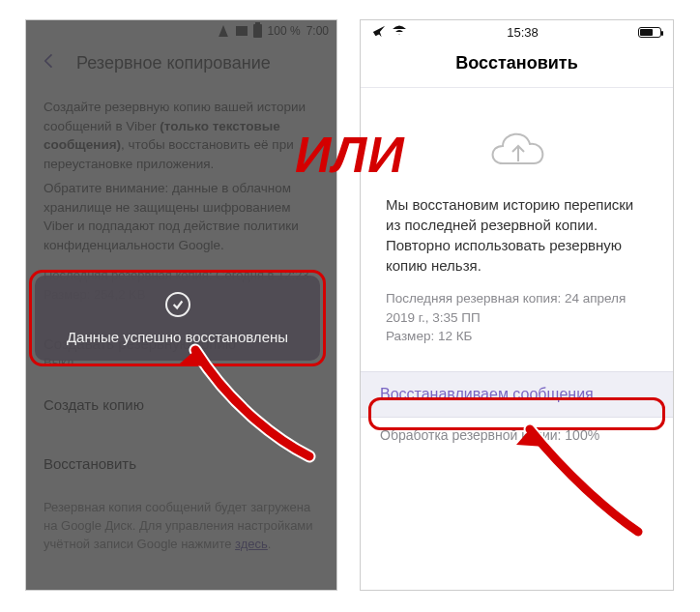 The height and width of the screenshot is (612, 700). I want to click on status-time: 15:38, so click(522, 33).